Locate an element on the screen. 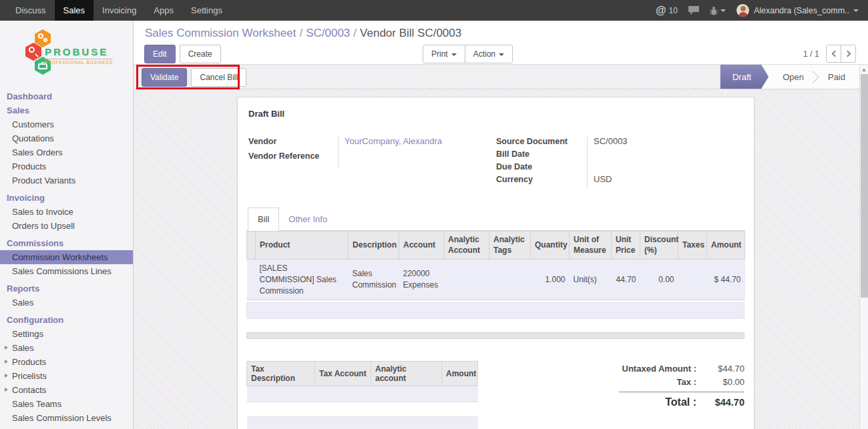  sidebar-item-orders-to-upsell: Orders to Upsell is located at coordinates (67, 226).